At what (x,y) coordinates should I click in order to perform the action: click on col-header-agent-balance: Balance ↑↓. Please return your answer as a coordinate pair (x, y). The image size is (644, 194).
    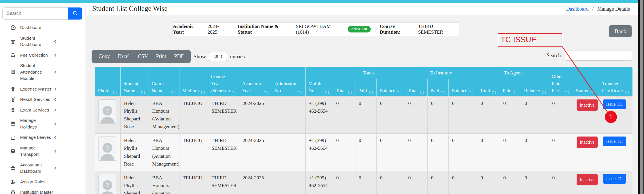
    Looking at the image, I should click on (535, 88).